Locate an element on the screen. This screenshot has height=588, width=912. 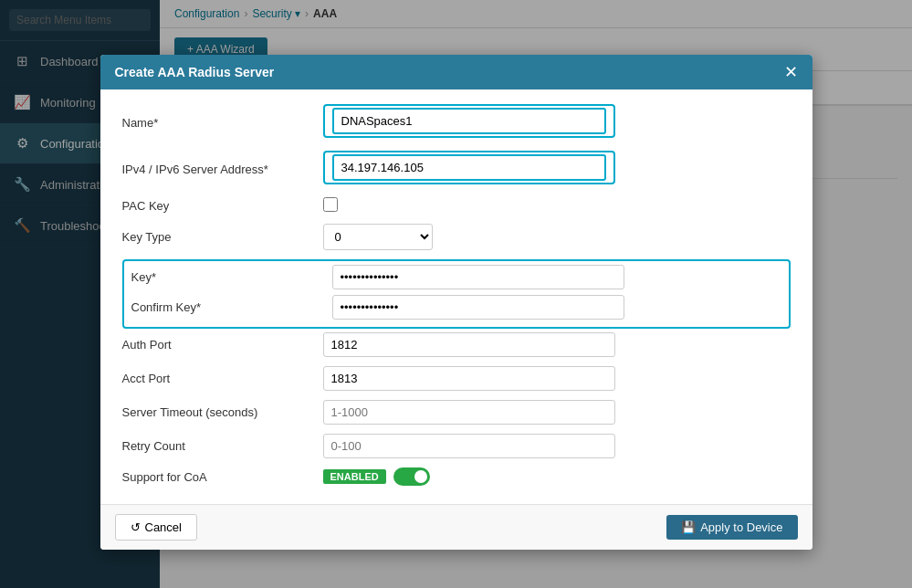
ipv4-label: IPv4 / IPv6 Server Address* is located at coordinates (223, 170).